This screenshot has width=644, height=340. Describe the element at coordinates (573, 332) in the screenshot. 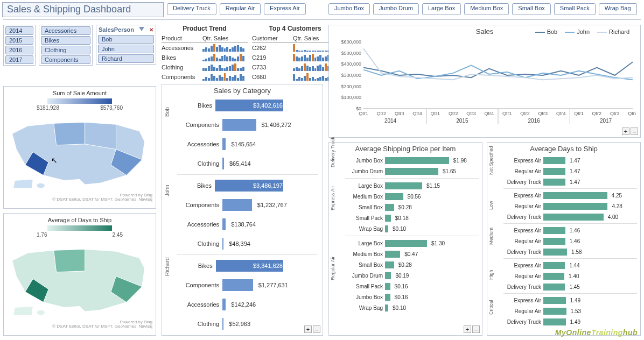

I see `watermark-a: MyOnline` at that location.